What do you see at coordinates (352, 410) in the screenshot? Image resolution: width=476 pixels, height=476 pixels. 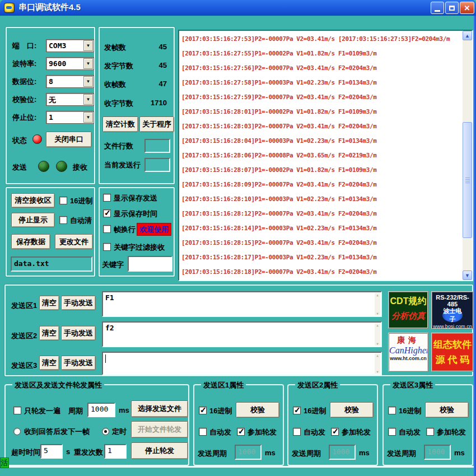 I see `area2-verify-button: 校验` at bounding box center [352, 410].